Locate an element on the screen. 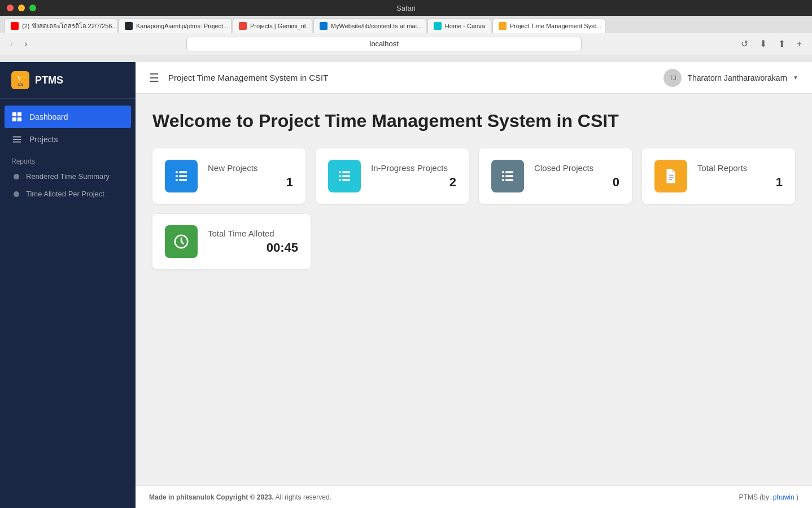 The width and height of the screenshot is (812, 508). stat-card-total-reports: Total Reports 1 is located at coordinates (718, 176).